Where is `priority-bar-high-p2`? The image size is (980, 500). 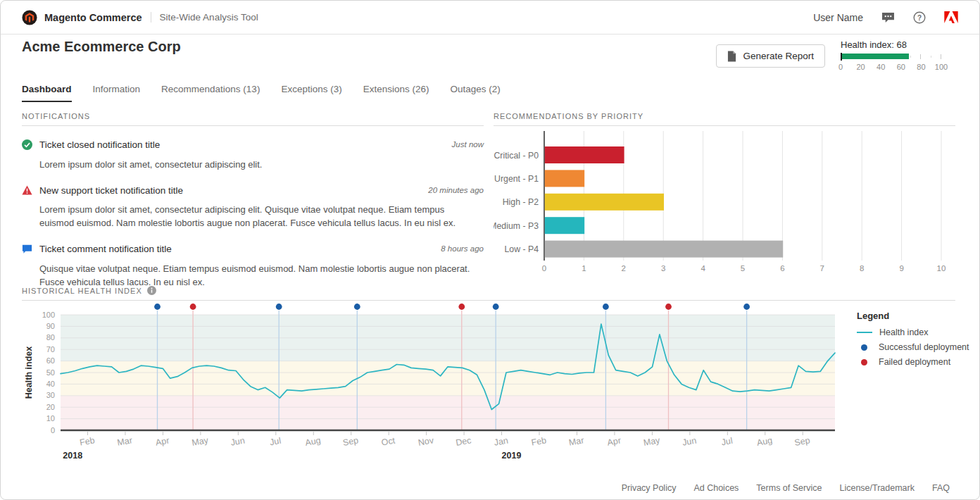 priority-bar-high-p2 is located at coordinates (604, 202).